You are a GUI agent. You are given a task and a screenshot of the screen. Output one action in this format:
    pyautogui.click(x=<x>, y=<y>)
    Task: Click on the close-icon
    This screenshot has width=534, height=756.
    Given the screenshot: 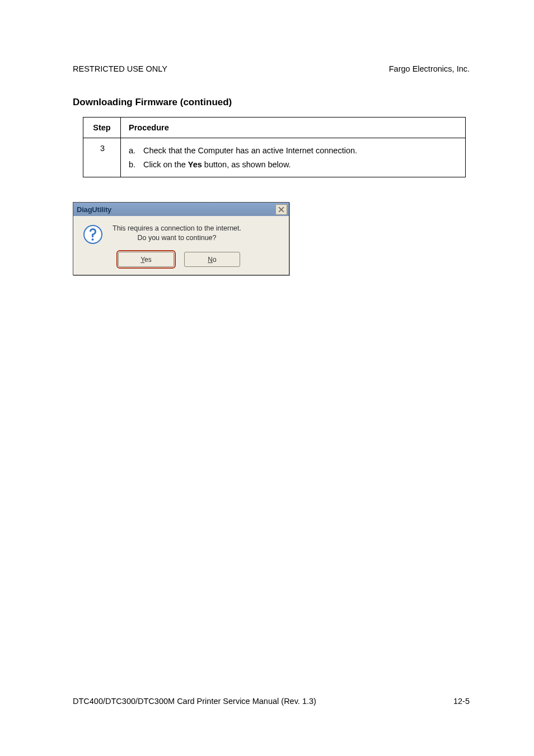 What is the action you would take?
    pyautogui.click(x=281, y=209)
    